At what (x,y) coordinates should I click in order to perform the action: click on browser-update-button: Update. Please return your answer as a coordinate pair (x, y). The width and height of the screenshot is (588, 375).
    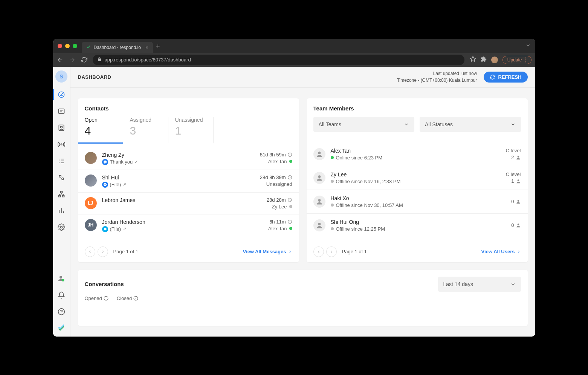
    Looking at the image, I should click on (517, 60).